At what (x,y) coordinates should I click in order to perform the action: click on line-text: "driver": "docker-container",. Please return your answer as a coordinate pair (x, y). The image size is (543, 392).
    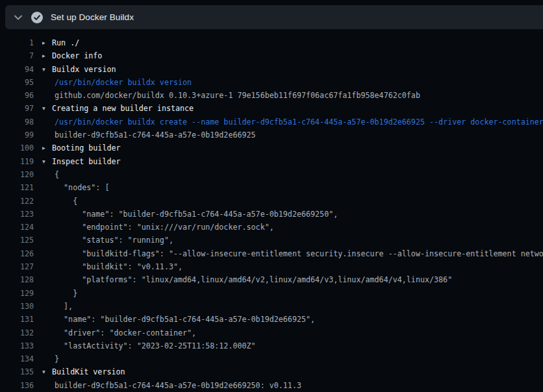
    Looking at the image, I should click on (297, 333).